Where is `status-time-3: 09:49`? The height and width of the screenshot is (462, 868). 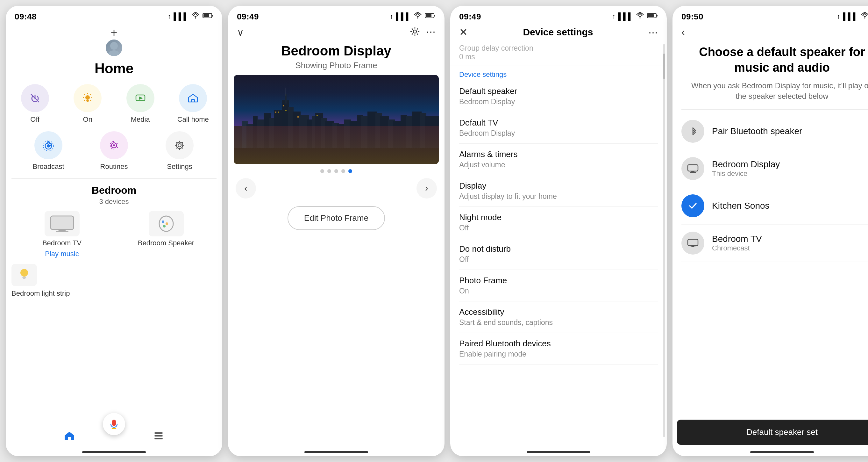 status-time-3: 09:49 is located at coordinates (470, 17).